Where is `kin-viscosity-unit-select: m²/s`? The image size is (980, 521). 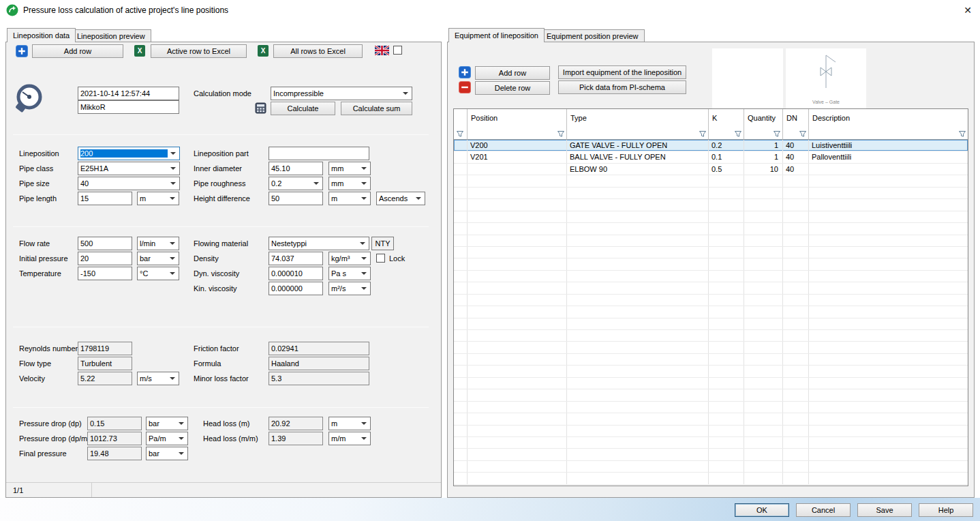
kin-viscosity-unit-select: m²/s is located at coordinates (350, 288).